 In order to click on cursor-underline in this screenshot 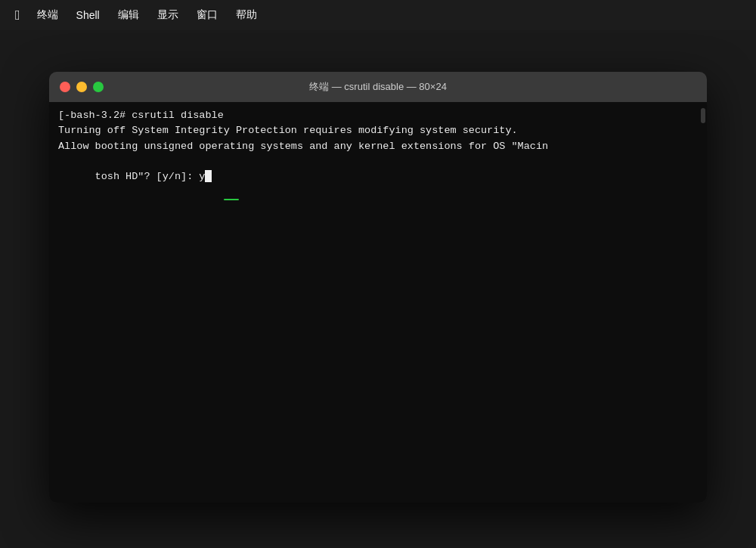, I will do `click(231, 200)`.